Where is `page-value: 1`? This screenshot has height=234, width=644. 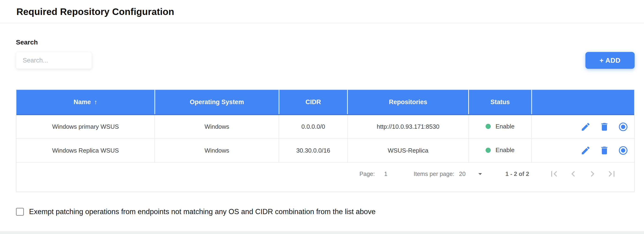 page-value: 1 is located at coordinates (386, 174).